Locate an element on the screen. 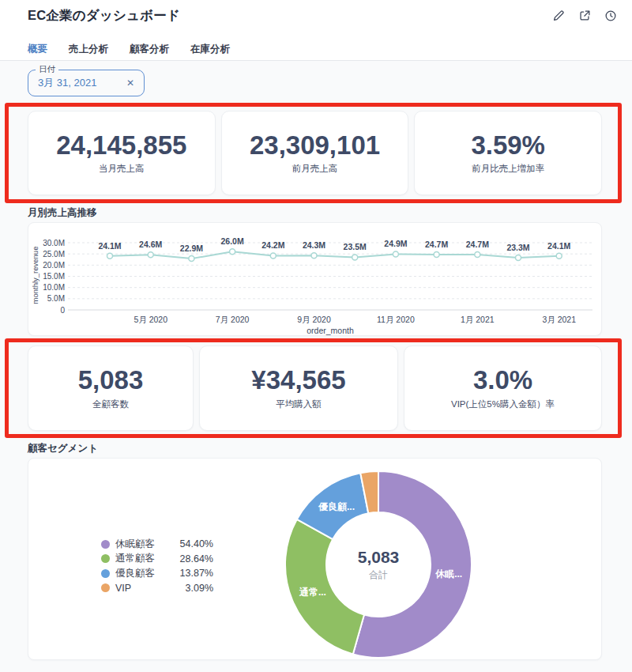  legend-item-VIP: VIP3.09% is located at coordinates (157, 588).